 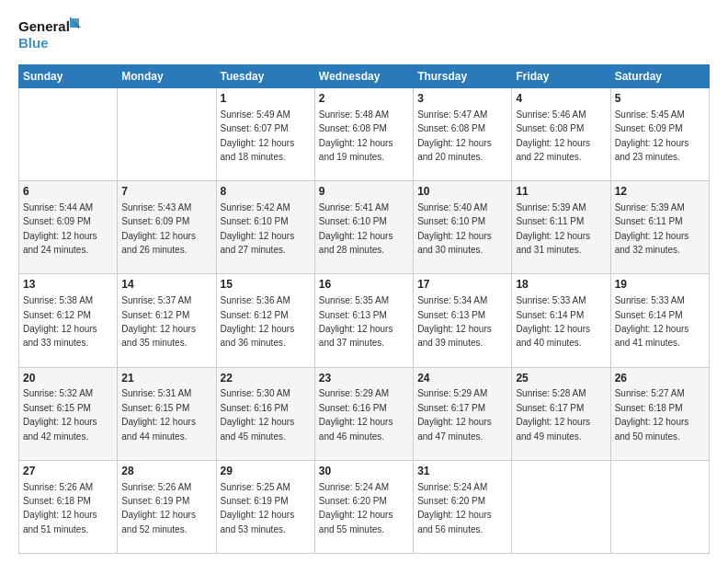 I want to click on calendar-cell: 4Sunrise: 5:46 AMSunset: 6:08 PMDaylight…, so click(x=561, y=134).